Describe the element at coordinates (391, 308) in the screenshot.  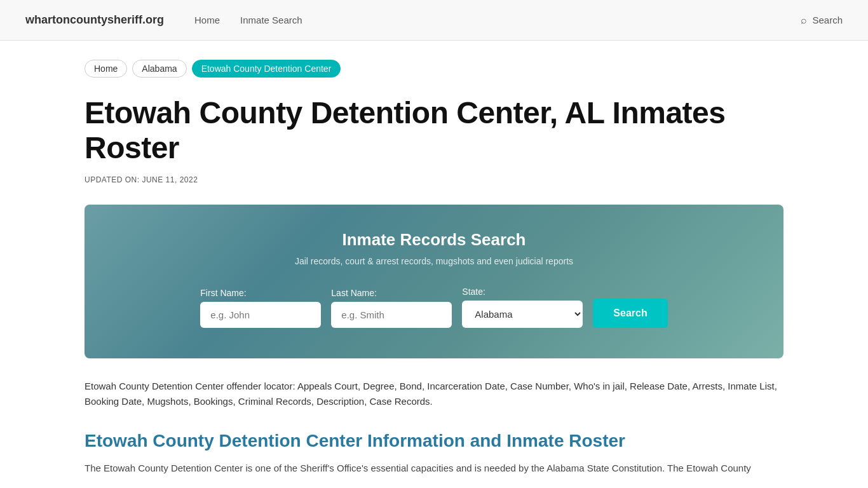
I see `last-name-group: Last Name:` at that location.